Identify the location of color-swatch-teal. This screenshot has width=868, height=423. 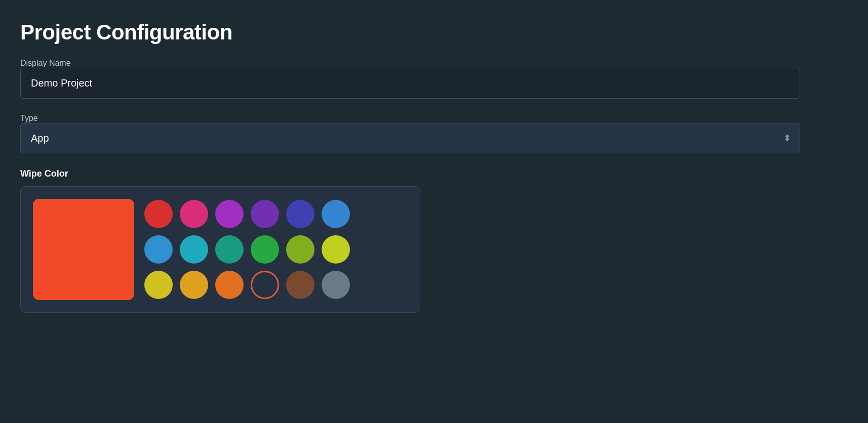
(229, 249).